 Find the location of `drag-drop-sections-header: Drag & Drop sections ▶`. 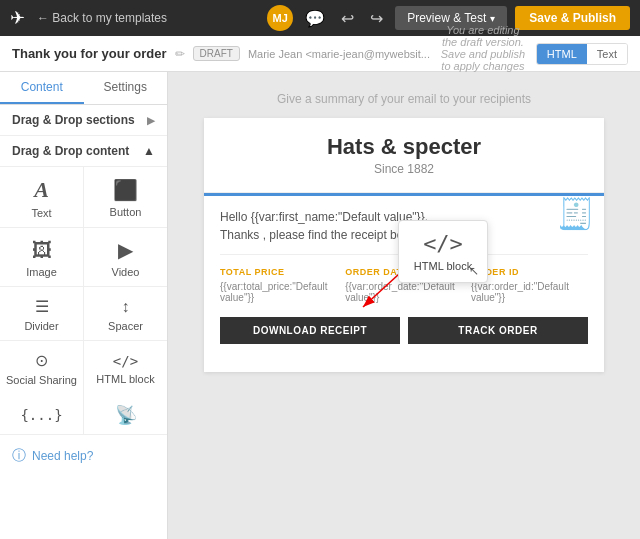

drag-drop-sections-header: Drag & Drop sections ▶ is located at coordinates (84, 120).